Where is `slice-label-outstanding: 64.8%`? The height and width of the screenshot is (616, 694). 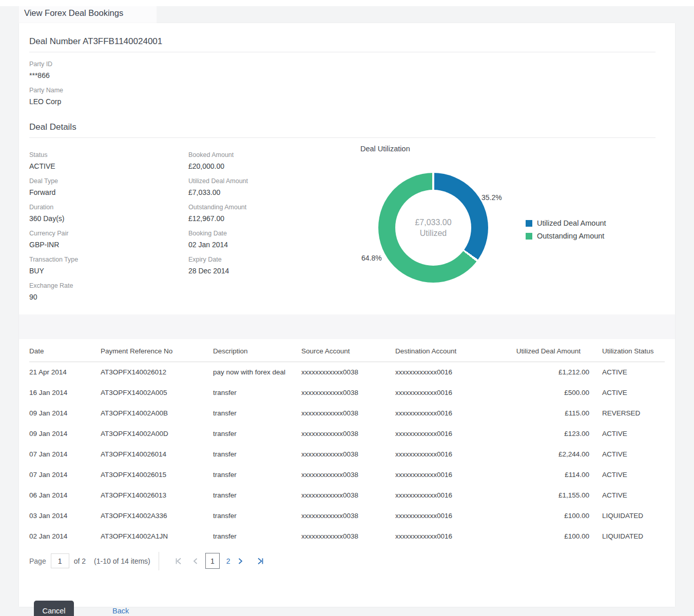 slice-label-outstanding: 64.8% is located at coordinates (372, 258).